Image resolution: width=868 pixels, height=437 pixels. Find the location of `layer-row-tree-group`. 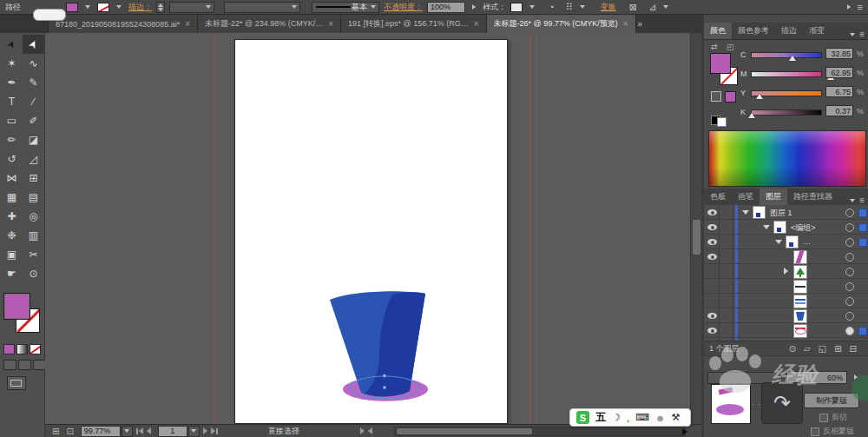

layer-row-tree-group is located at coordinates (786, 271).